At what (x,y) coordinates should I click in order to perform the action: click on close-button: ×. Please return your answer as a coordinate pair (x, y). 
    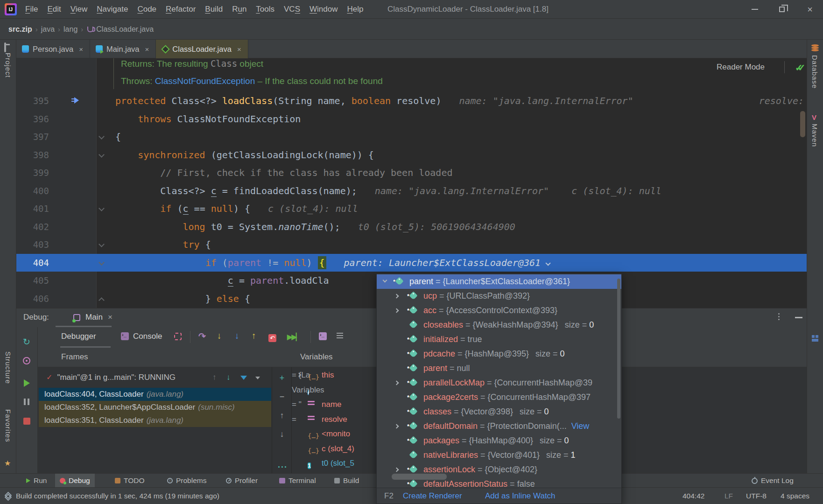
    Looking at the image, I should click on (810, 9).